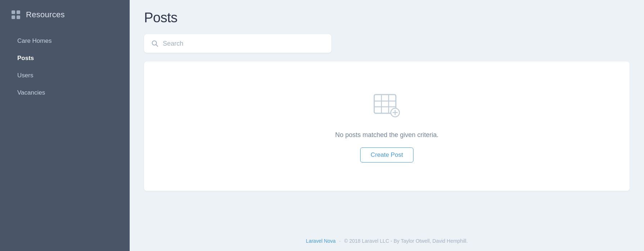 This screenshot has width=644, height=251. Describe the element at coordinates (406, 241) in the screenshot. I see `footer-copyright: © 2018 Laravel LLC - By Taylor Otwell, D…` at that location.